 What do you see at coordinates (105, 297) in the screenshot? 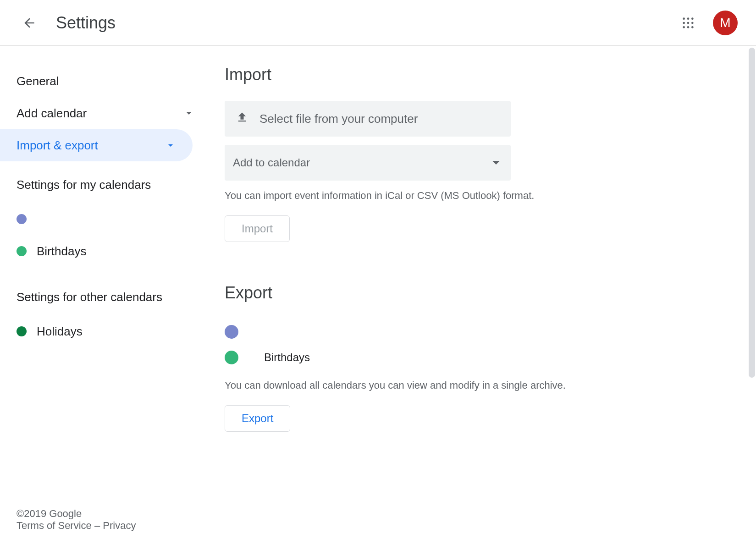
I see `other-calendars-title: Settings for other calendars` at bounding box center [105, 297].